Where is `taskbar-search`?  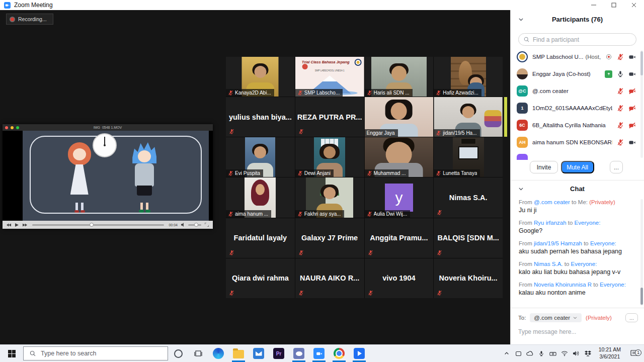 taskbar-search is located at coordinates (96, 353).